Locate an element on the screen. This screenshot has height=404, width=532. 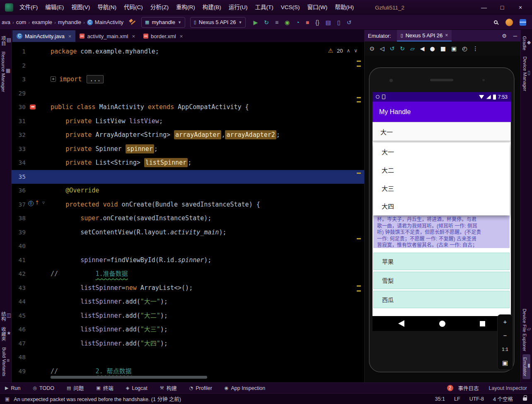
attach-debugger-icon: ▤ is located at coordinates (328, 22).